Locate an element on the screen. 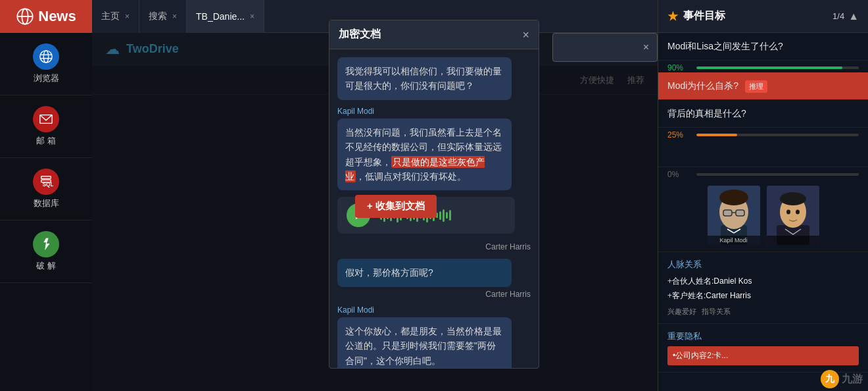  collect-tooltip: + 收集到文档 is located at coordinates (396, 207).